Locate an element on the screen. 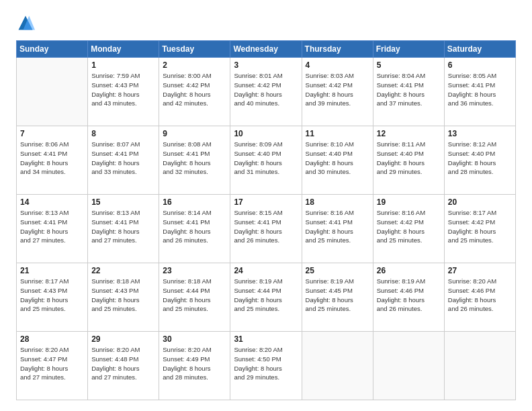  logo-icon is located at coordinates (26, 23).